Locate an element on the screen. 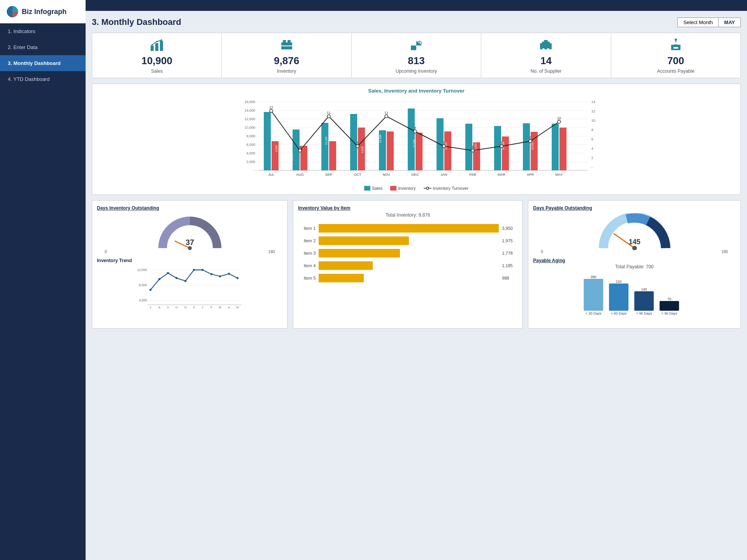 This screenshot has width=747, height=560. dio-gauge-svg: 37 is located at coordinates (190, 232).